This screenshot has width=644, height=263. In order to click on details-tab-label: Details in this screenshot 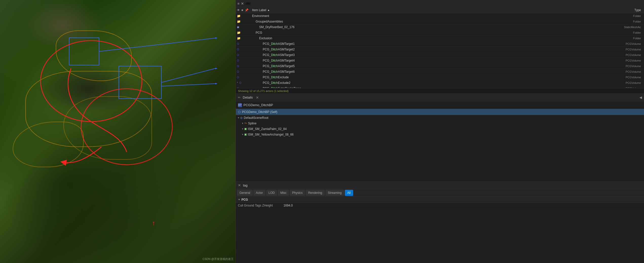, I will do `click(248, 97)`.